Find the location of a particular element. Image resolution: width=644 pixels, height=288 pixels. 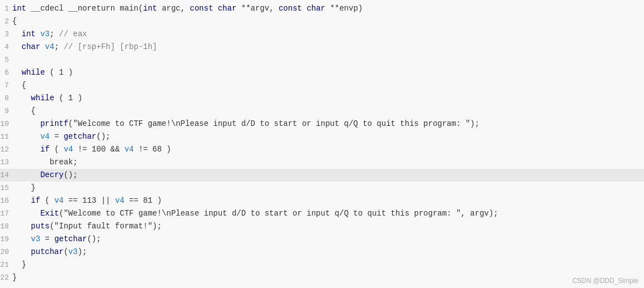

line-number: 9 is located at coordinates (6, 111).